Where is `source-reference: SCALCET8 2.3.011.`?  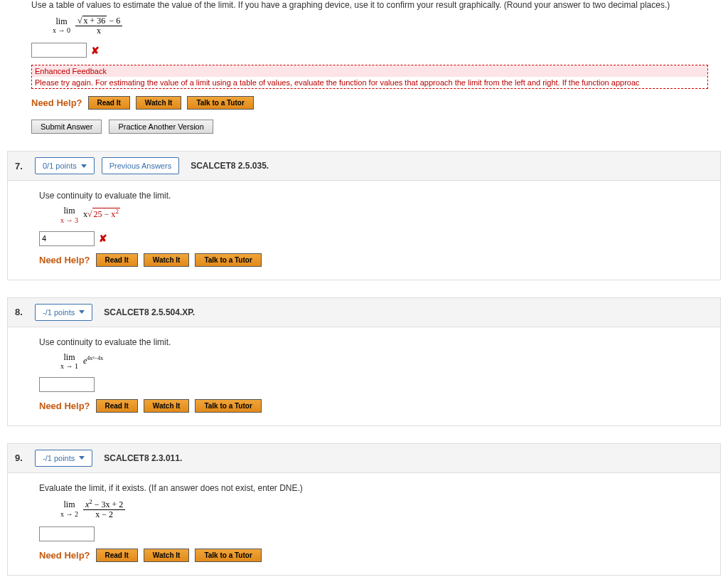 source-reference: SCALCET8 2.3.011. is located at coordinates (143, 458).